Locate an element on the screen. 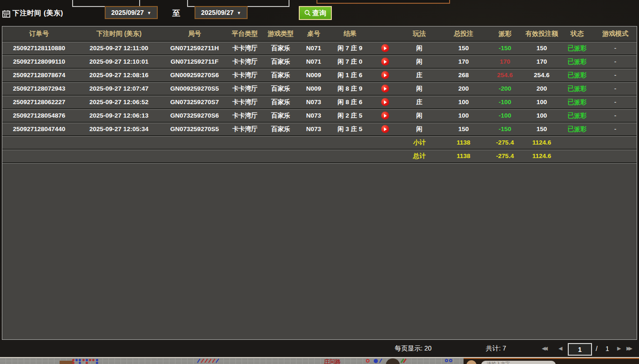 The width and height of the screenshot is (639, 364). pagination-bar: 每页显示: 20 共计: 7 ◀◀ ◀ / 1 ▶ ▶▶ is located at coordinates (319, 349).